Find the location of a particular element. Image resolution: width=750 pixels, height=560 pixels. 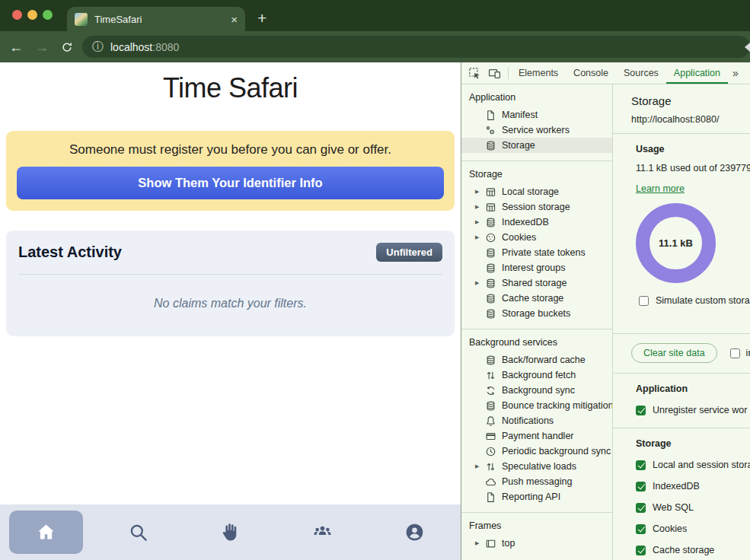

tree-item-storage: ▶ Storage is located at coordinates (537, 145).